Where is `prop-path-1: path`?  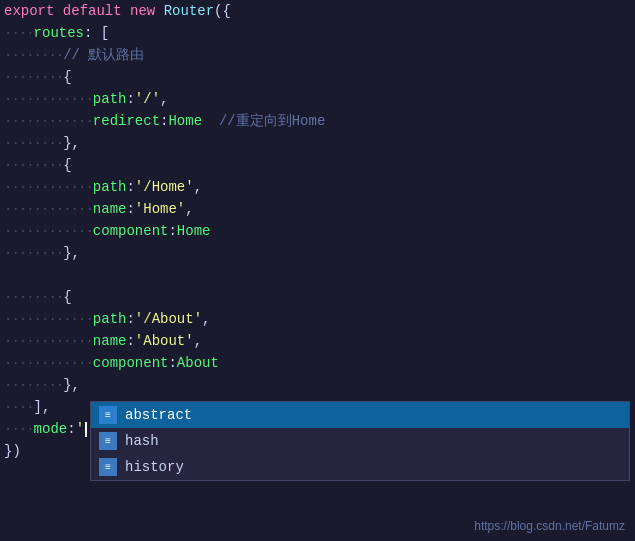 prop-path-1: path is located at coordinates (110, 99).